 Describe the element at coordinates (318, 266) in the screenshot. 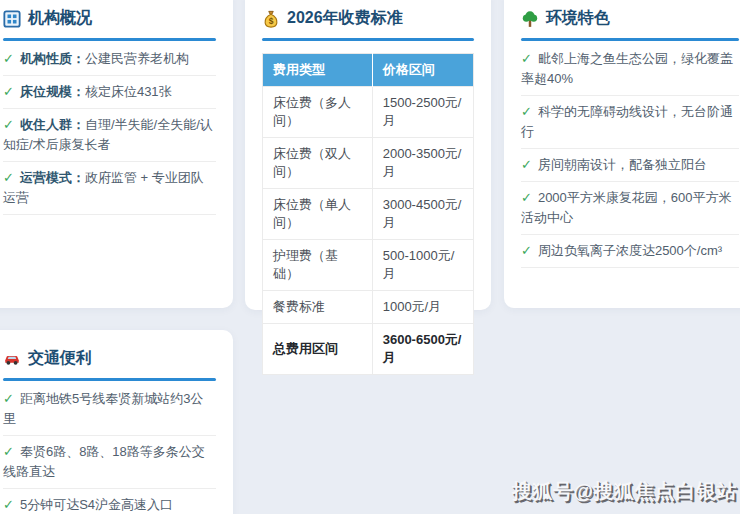

I see `fee-table-cell: 护理费（基础）` at that location.